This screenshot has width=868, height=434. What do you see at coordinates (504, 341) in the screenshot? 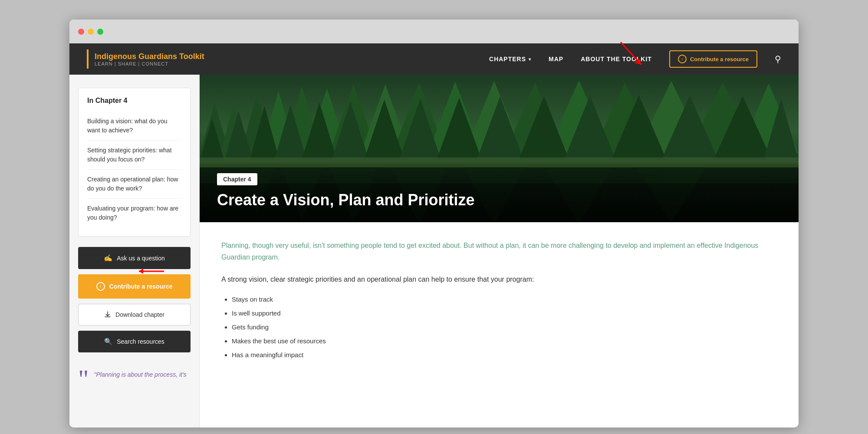
I see `bullet-item-4: Makes the best use of resources` at bounding box center [504, 341].